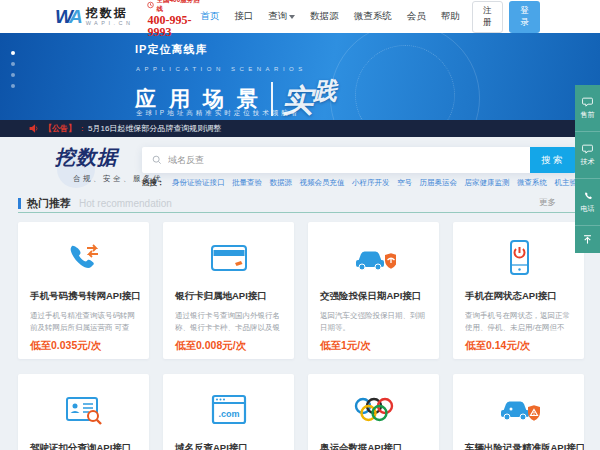 The width and height of the screenshot is (600, 450). I want to click on nav-item-datasource: 数据源, so click(324, 16).